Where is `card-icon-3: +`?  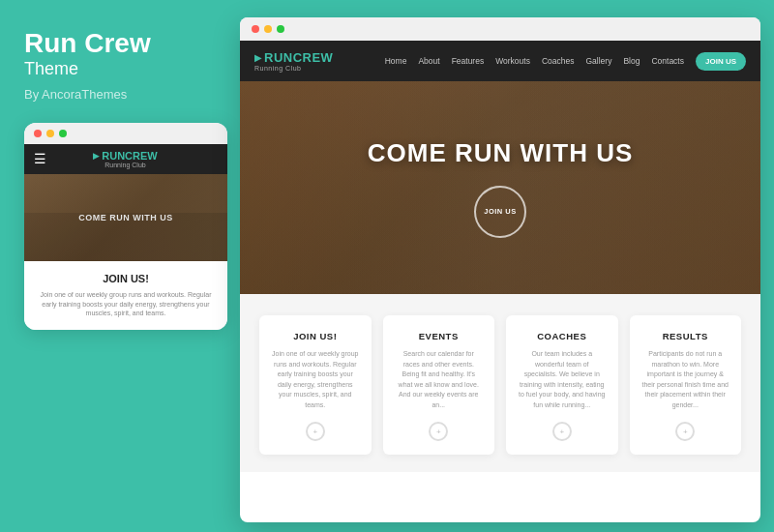 card-icon-3: + is located at coordinates (685, 431).